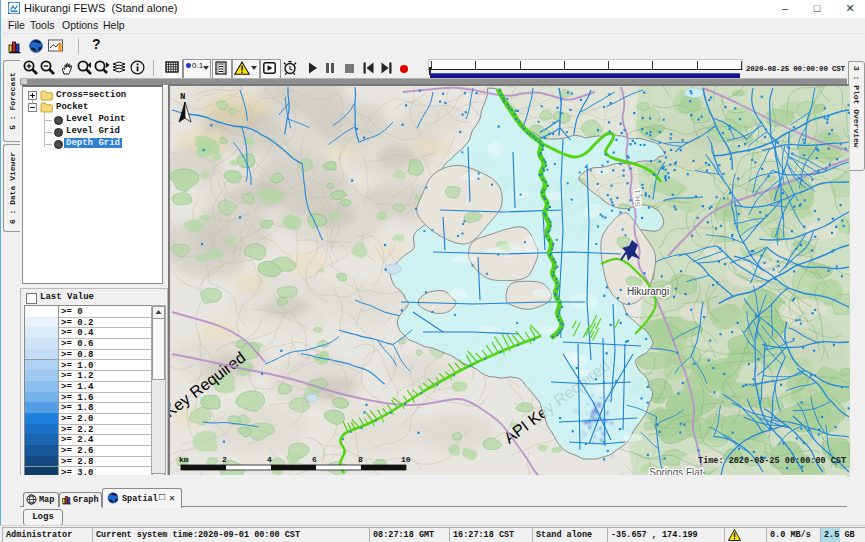 The image size is (865, 542). What do you see at coordinates (406, 460) in the screenshot?
I see `svg-text: 10` at bounding box center [406, 460].